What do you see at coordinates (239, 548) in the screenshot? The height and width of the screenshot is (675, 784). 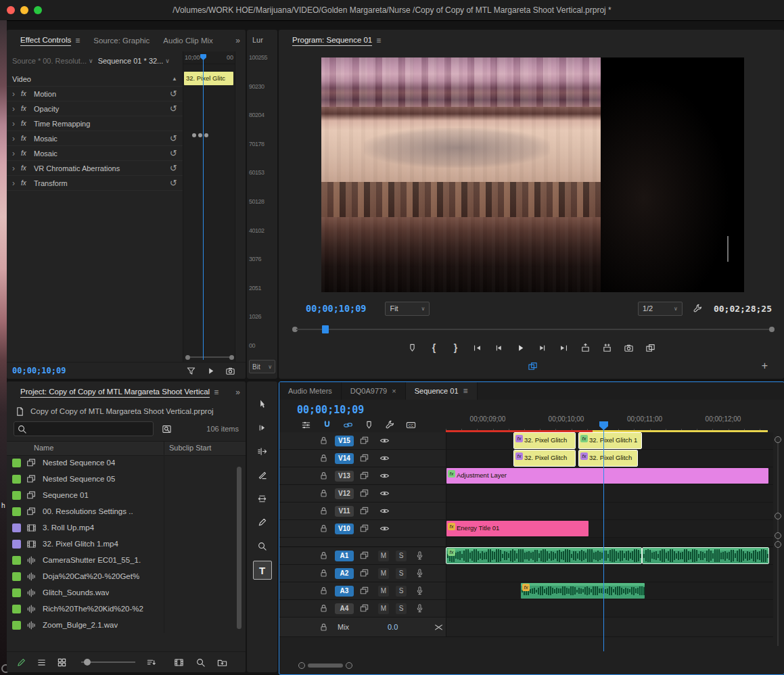 I see `project-scrollbar` at bounding box center [239, 548].